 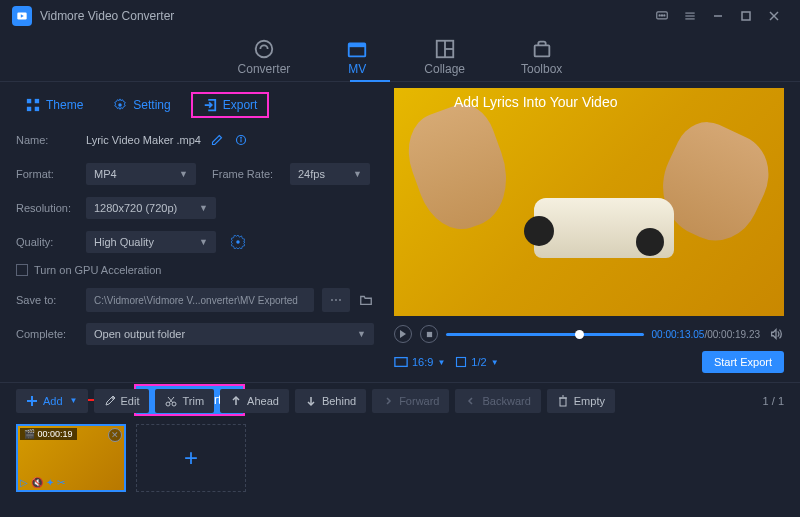 What do you see at coordinates (107, 16) in the screenshot?
I see `app-title: Vidmore Video Converter` at bounding box center [107, 16].